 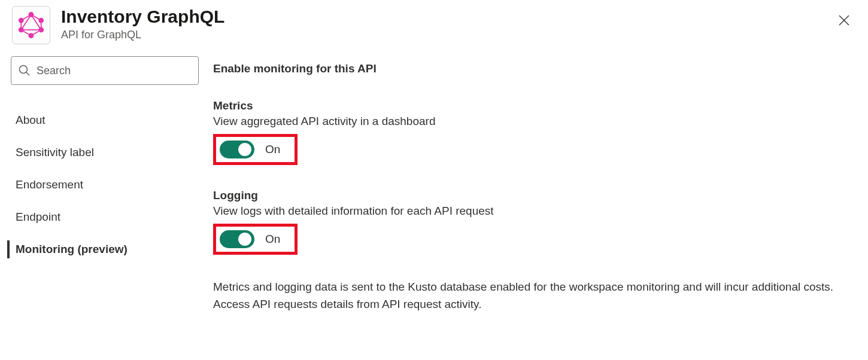 I want to click on sidebar-item-about: About, so click(x=104, y=120).